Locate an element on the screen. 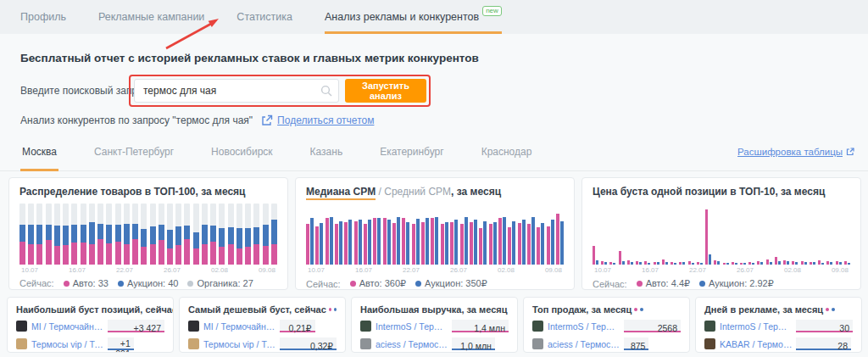 The image size is (868, 357). run-analysis-button: Запустить анализ is located at coordinates (386, 91).